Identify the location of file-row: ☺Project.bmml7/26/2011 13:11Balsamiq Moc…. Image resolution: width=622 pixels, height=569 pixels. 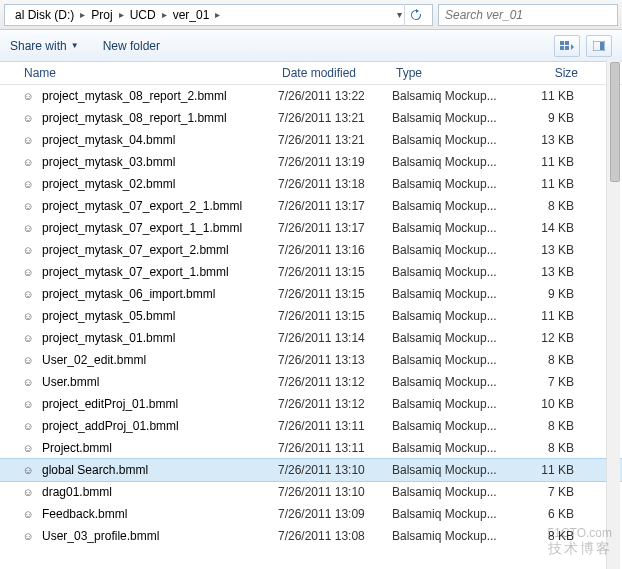
(311, 448).